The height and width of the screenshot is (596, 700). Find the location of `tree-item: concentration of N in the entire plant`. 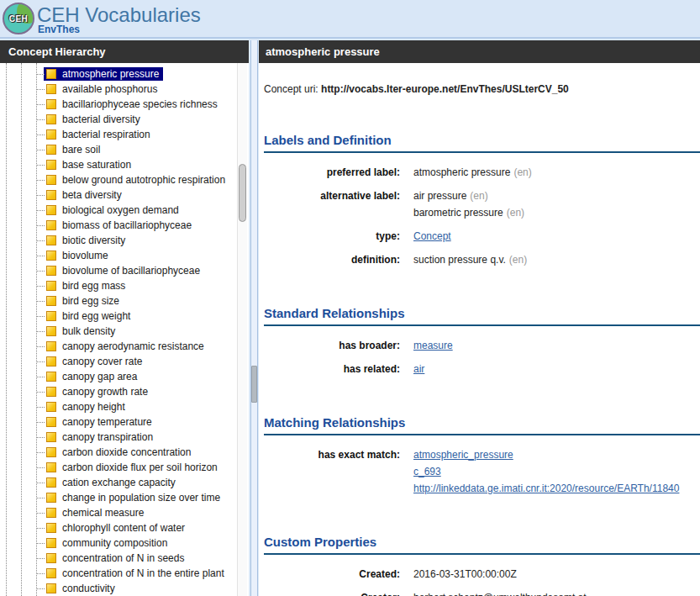

tree-item: concentration of N in the entire plant is located at coordinates (118, 573).